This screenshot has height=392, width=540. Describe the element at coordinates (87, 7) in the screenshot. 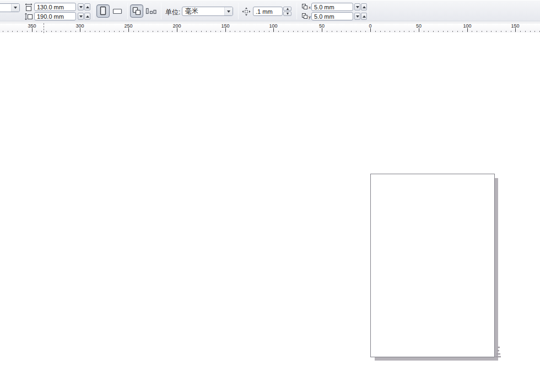

I see `page-width-increment-button` at that location.